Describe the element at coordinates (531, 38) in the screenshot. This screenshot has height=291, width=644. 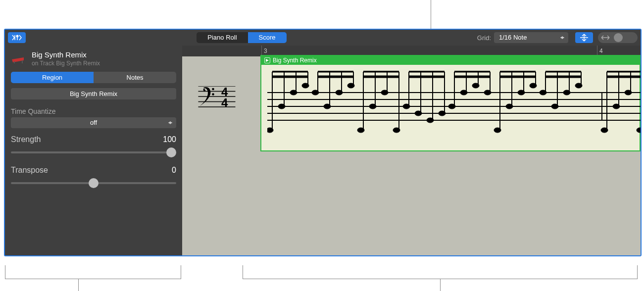
I see `grid-dropdown: 1/16 Note` at that location.